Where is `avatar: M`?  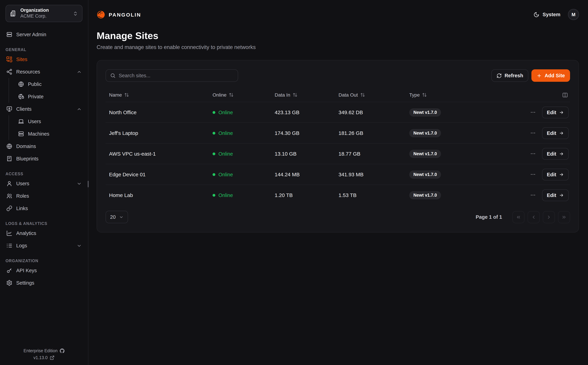 avatar: M is located at coordinates (574, 14).